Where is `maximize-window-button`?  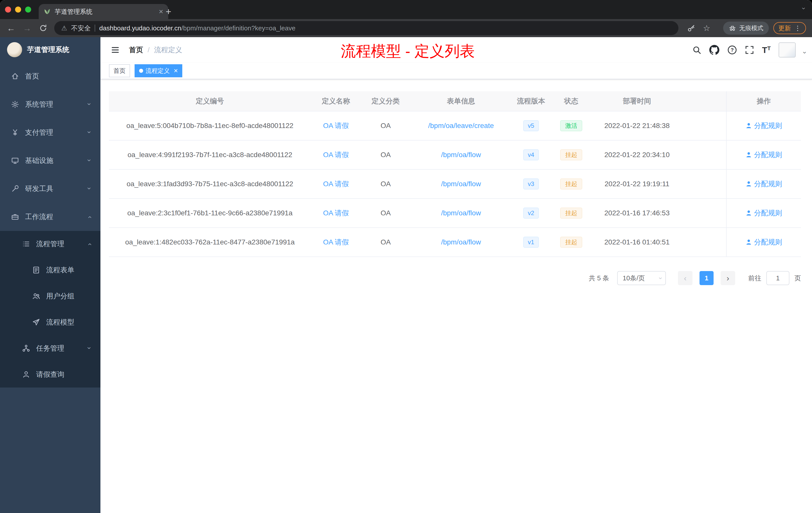
maximize-window-button is located at coordinates (28, 9).